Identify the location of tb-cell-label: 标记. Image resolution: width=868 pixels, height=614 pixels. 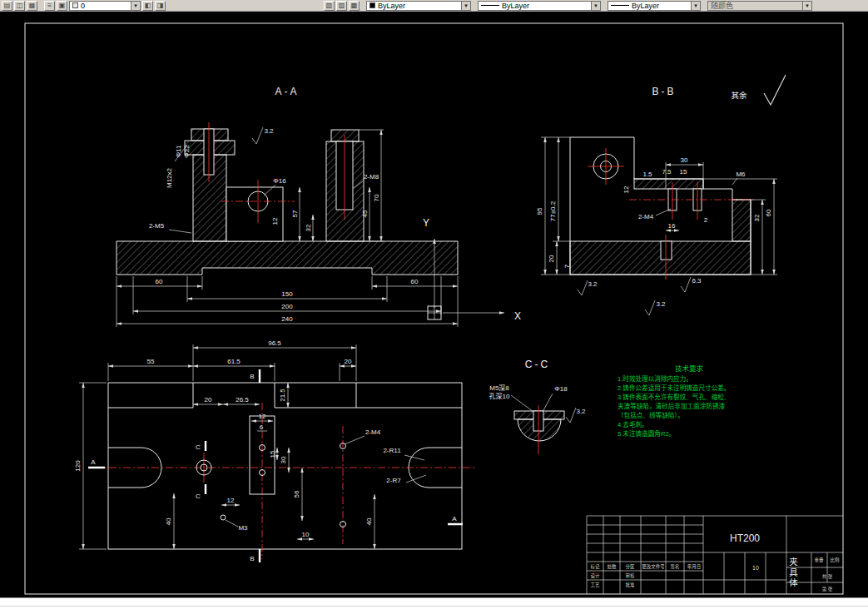
(595, 567).